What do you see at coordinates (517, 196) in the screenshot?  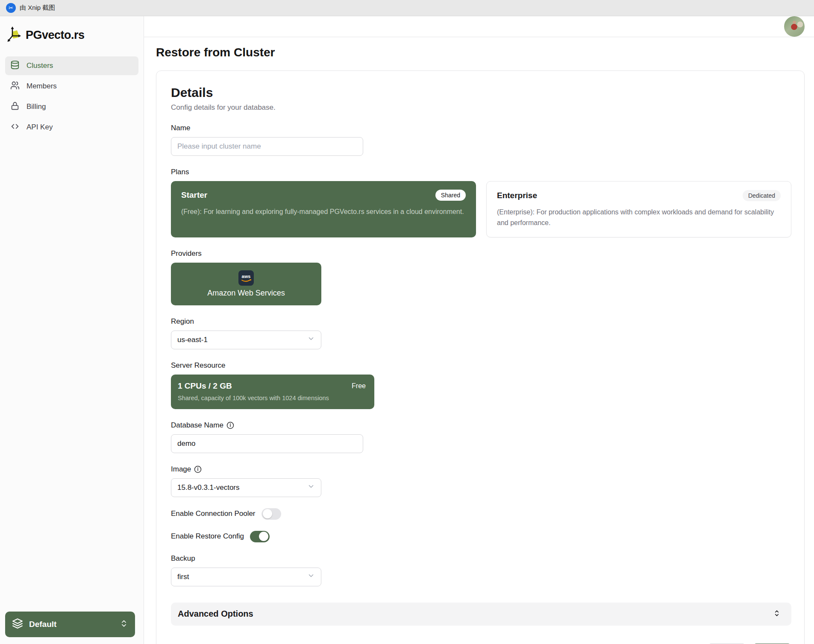 I see `plan-name: Enterprise` at bounding box center [517, 196].